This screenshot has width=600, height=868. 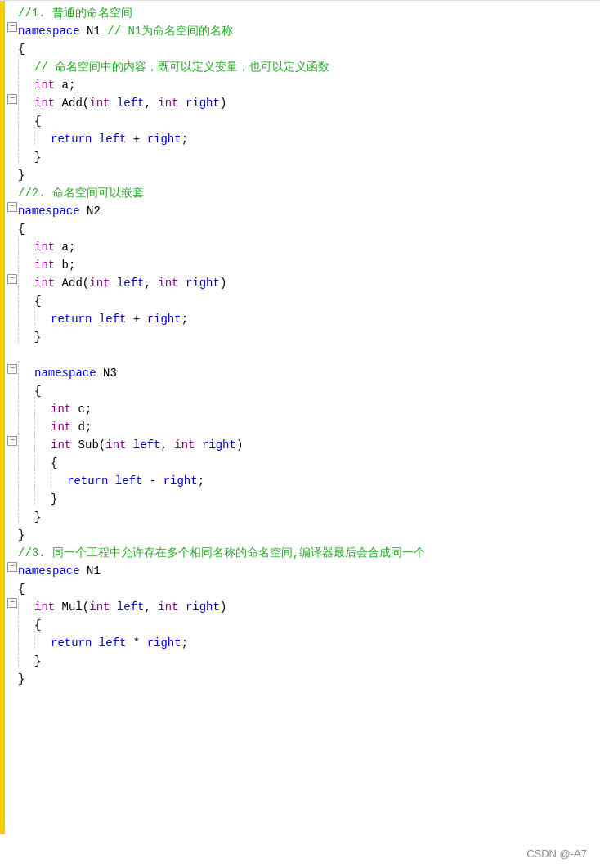 I want to click on code-line-12: −namespace N2, so click(x=300, y=211).